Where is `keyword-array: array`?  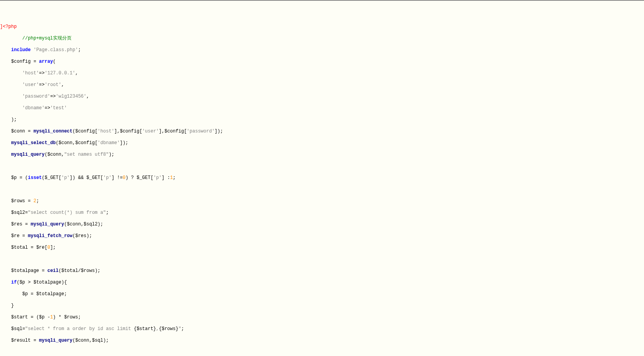
keyword-array: array is located at coordinates (46, 62).